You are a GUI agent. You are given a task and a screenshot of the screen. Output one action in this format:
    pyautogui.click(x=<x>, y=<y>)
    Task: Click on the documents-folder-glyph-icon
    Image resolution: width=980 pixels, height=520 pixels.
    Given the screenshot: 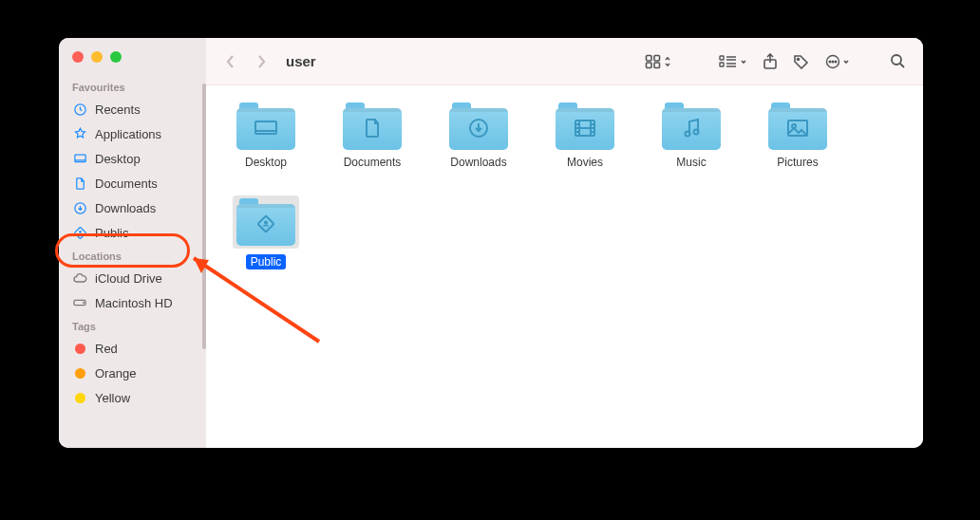 What is the action you would take?
    pyautogui.click(x=372, y=129)
    